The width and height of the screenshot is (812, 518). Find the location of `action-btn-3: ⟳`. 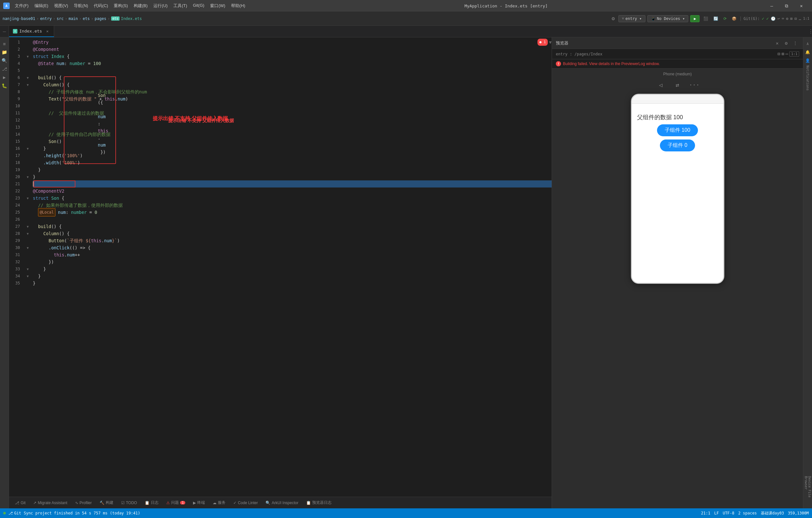

action-btn-3: ⟳ is located at coordinates (725, 19).